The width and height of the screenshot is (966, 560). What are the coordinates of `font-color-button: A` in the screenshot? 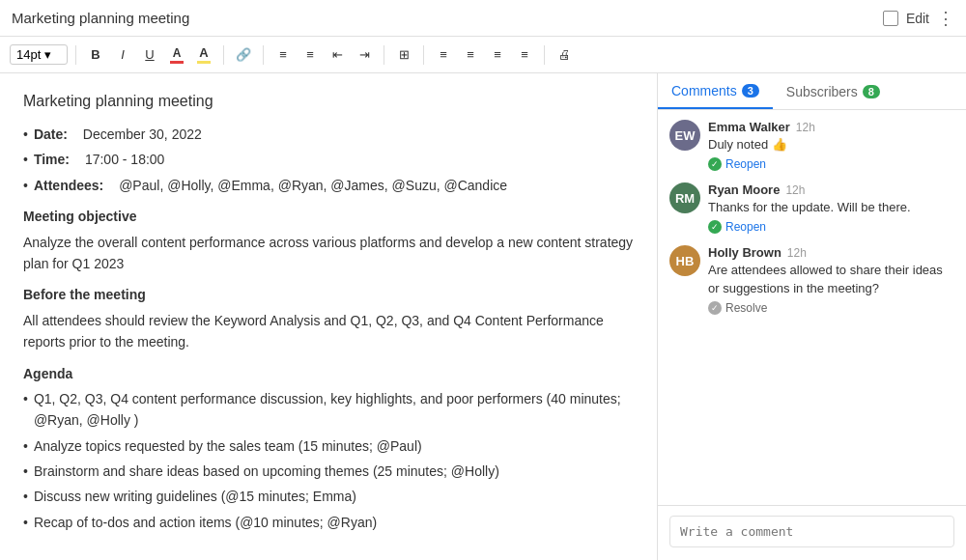 It's located at (177, 55).